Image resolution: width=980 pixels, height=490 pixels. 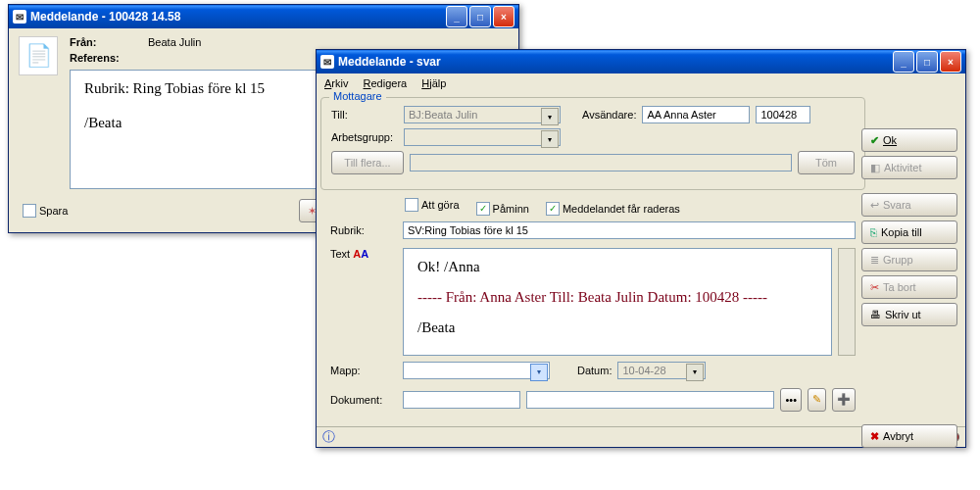 What do you see at coordinates (441, 205) in the screenshot?
I see `attgora-label: Att göra` at bounding box center [441, 205].